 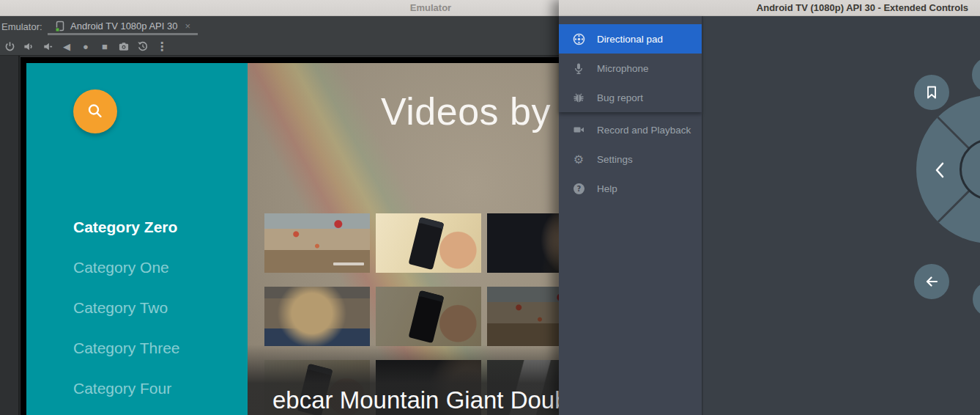 I want to click on back-button: ◀, so click(x=67, y=46).